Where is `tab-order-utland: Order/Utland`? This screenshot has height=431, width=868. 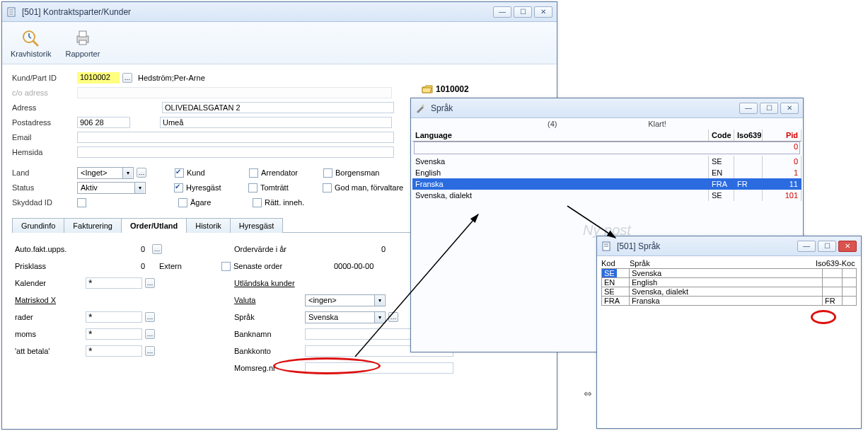
tab-order-utland: Order/Utland is located at coordinates (154, 225).